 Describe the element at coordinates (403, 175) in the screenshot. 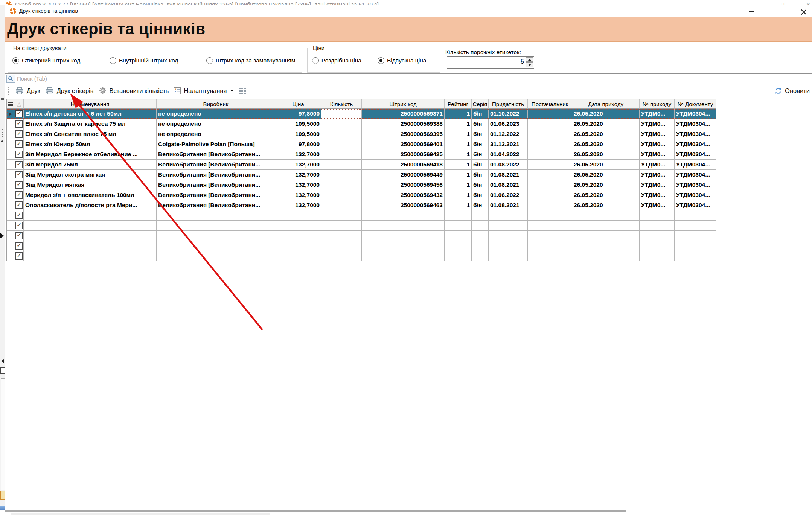

I see `cell-barcode: 2500000569449` at that location.